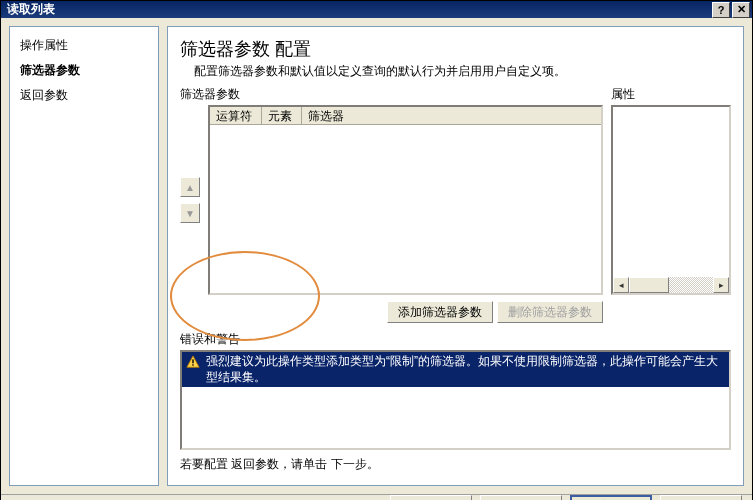 The image size is (753, 500). Describe the element at coordinates (190, 213) in the screenshot. I see `move-down-button: ▼` at that location.